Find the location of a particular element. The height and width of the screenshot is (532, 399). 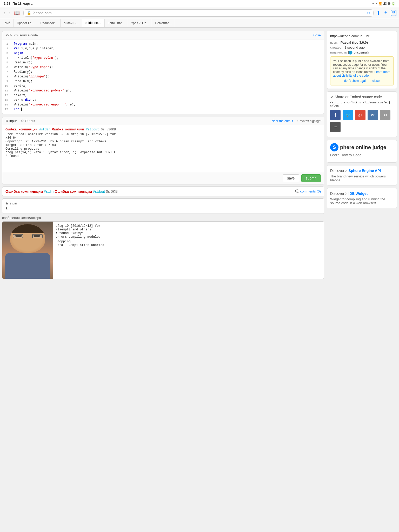

meta-created: created: 1 second ago is located at coordinates (362, 47).